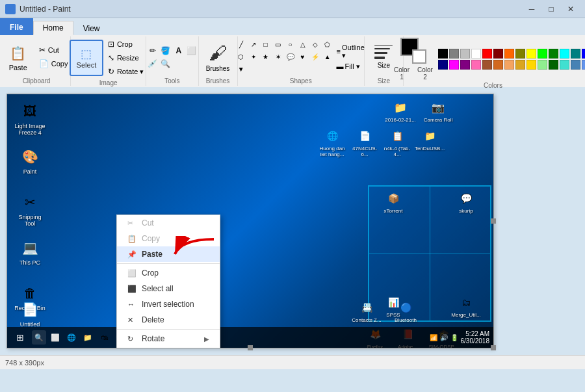 The image size is (585, 392). What do you see at coordinates (86, 58) in the screenshot?
I see `select-button: ⬚ Select` at bounding box center [86, 58].